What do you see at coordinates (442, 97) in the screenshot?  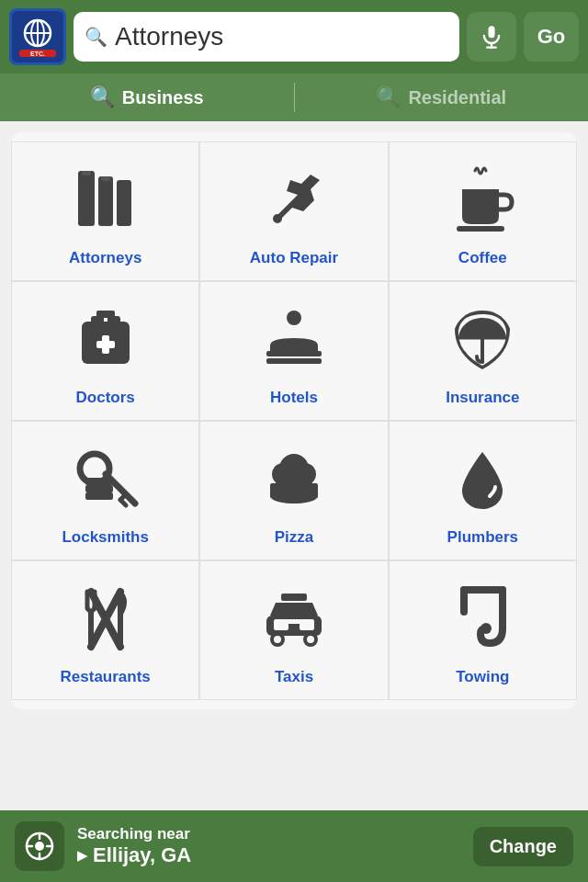 I see `tab-residential: 🔍 Residential` at bounding box center [442, 97].